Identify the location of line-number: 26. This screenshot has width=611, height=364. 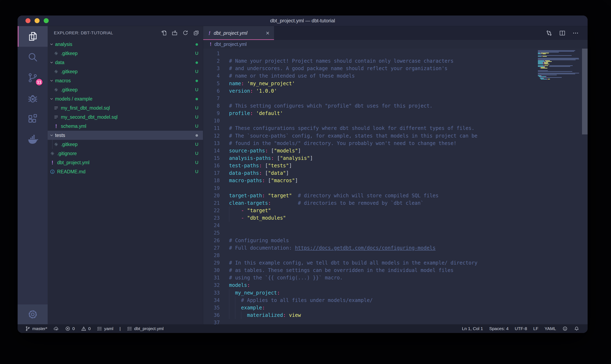
(211, 240).